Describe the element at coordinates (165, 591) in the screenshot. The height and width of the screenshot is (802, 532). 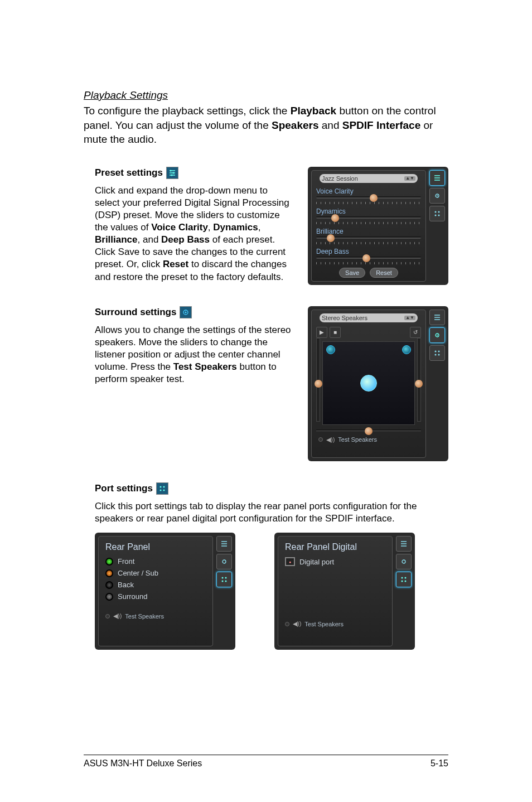
I see `rear-panel-ports-panel: Rear Panel Front Center / Sub Back Surro…` at that location.